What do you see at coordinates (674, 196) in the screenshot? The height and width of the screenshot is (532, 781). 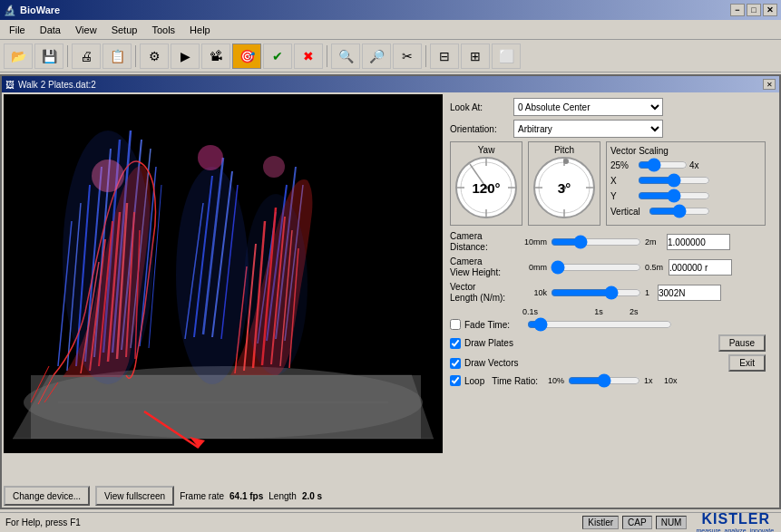 I see `vs-y-slider` at bounding box center [674, 196].